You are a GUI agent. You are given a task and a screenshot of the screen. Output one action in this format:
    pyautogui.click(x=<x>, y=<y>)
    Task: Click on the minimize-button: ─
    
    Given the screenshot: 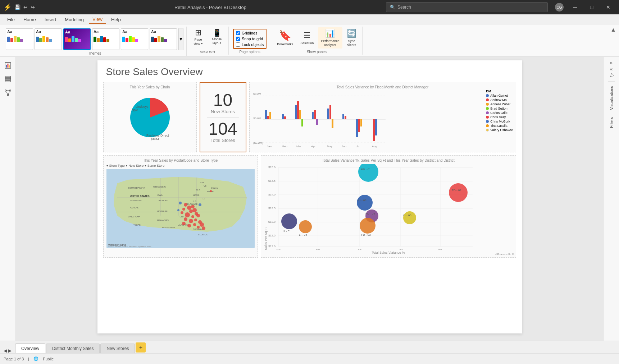 What is the action you would take?
    pyautogui.click(x=575, y=7)
    